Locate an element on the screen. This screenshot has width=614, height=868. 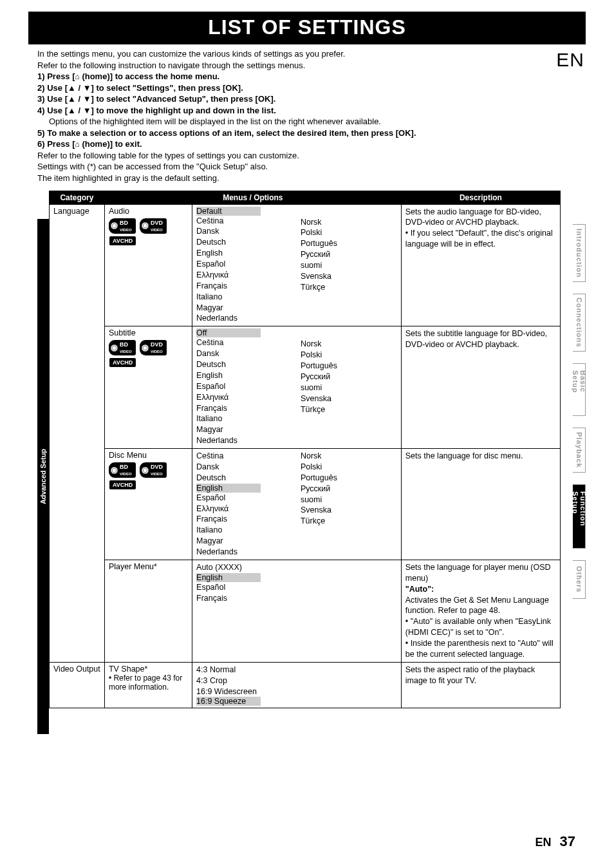
page-title: LIST OF SETTINGS is located at coordinates (307, 28).